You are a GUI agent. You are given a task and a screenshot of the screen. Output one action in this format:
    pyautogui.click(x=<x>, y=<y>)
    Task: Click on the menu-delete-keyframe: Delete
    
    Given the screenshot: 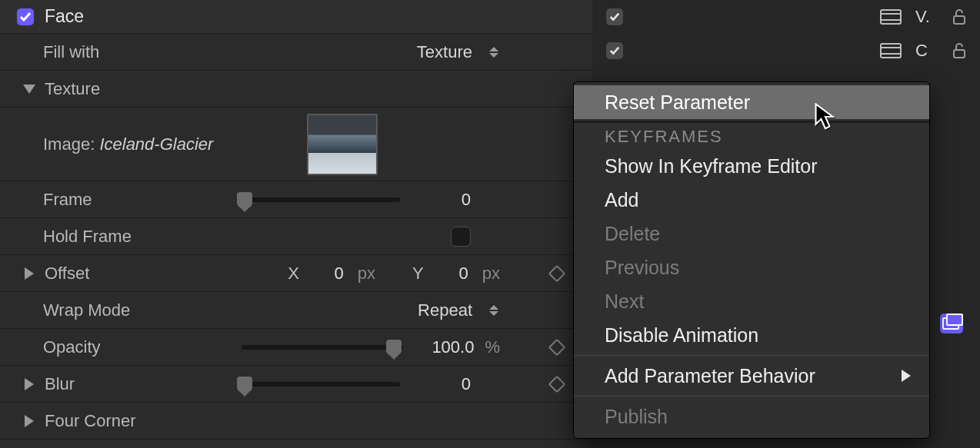 What is the action you would take?
    pyautogui.click(x=752, y=234)
    